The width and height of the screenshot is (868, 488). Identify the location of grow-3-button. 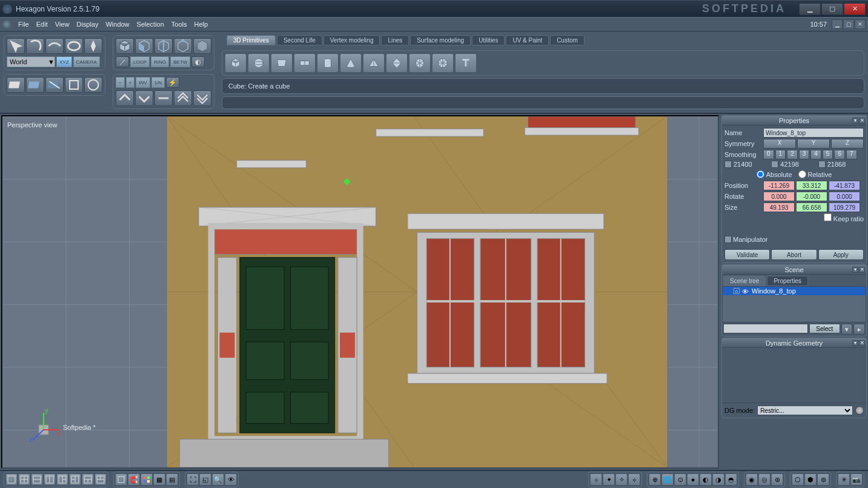
(164, 98).